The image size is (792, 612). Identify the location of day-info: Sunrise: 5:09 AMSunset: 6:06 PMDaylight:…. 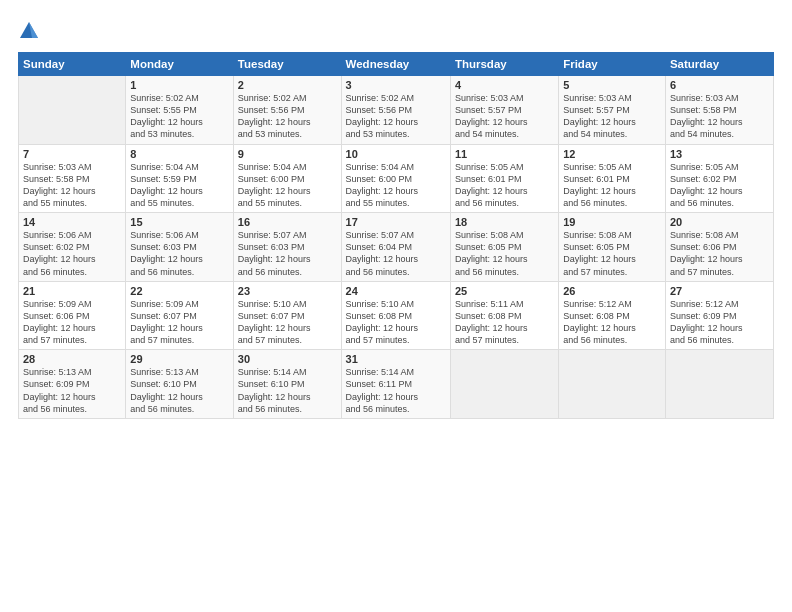
(72, 322).